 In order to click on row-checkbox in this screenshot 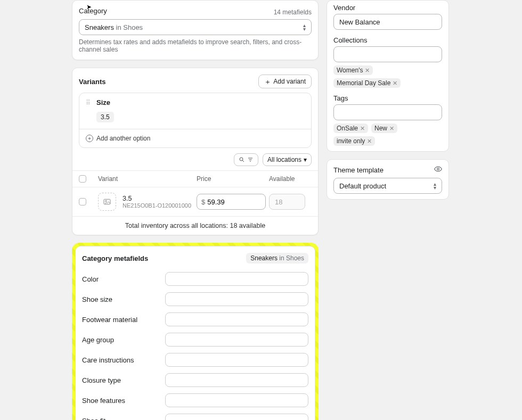, I will do `click(83, 202)`.